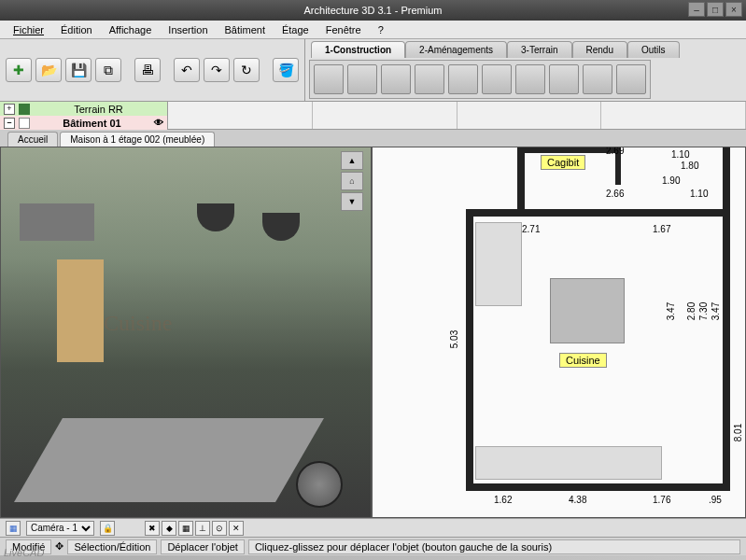  What do you see at coordinates (217, 70) in the screenshot?
I see `redo-button: ↷` at bounding box center [217, 70].